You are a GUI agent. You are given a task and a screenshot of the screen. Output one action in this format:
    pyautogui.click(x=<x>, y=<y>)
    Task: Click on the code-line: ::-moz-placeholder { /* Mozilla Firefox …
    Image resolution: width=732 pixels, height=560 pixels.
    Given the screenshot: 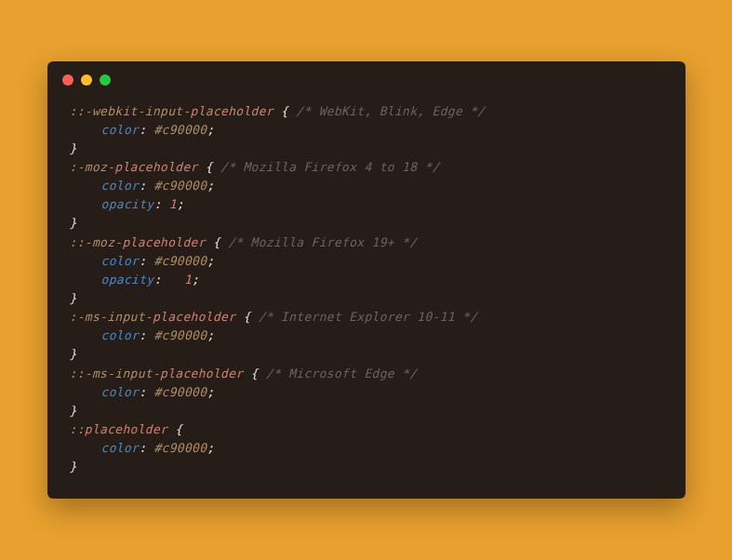 What is the action you would take?
    pyautogui.click(x=366, y=243)
    